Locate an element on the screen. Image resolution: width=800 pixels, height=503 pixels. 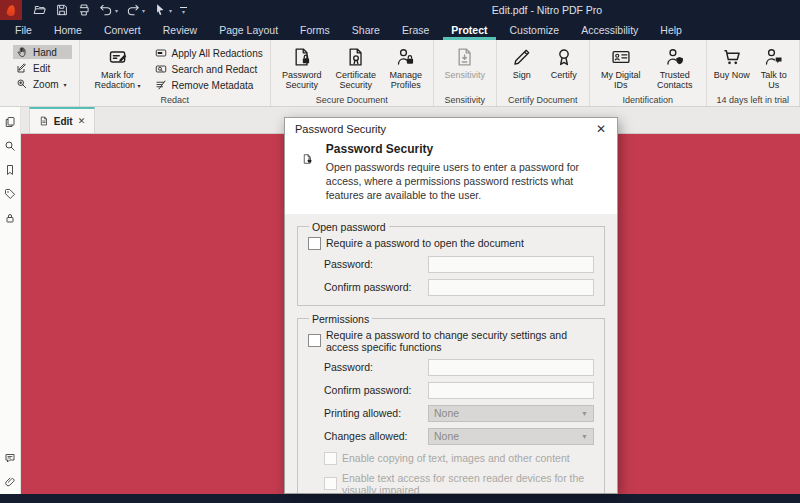
remove-metadata-button: Remove Metadata is located at coordinates (209, 85).